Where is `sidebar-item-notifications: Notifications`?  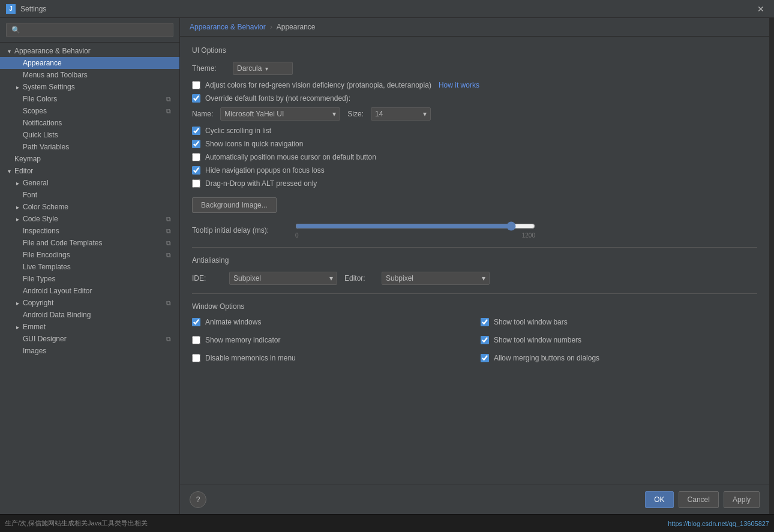
sidebar-item-notifications: Notifications is located at coordinates (90, 123).